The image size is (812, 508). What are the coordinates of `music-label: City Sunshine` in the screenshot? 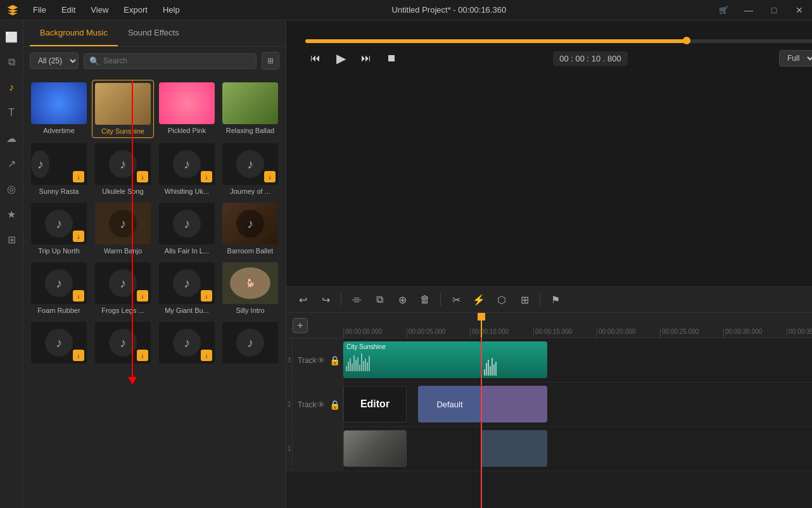 It's located at (123, 131).